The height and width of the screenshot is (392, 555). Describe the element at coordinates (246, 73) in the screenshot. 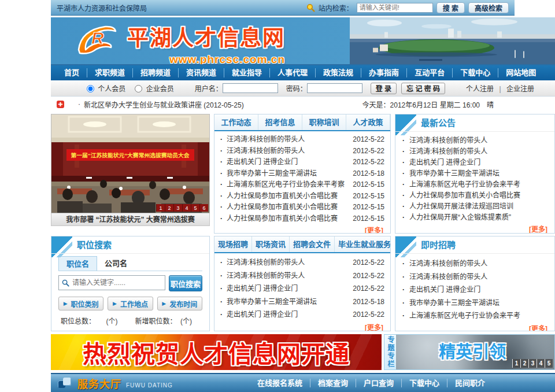

I see `nav-item: 就业指导` at that location.